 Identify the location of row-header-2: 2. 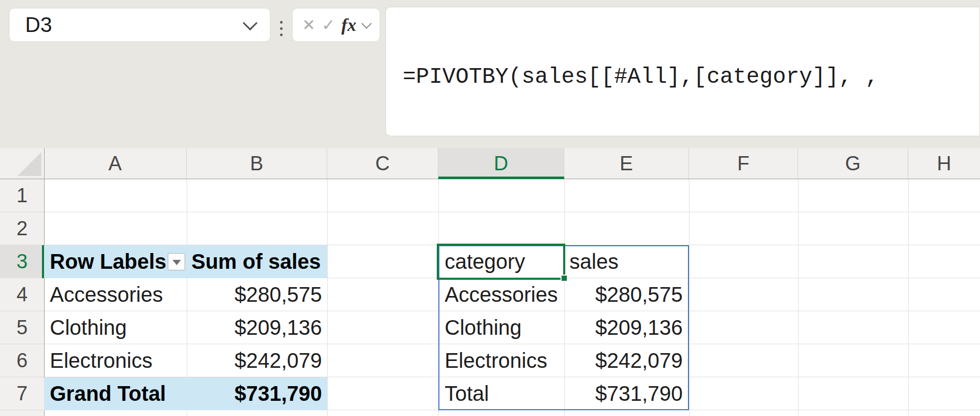
(22, 228).